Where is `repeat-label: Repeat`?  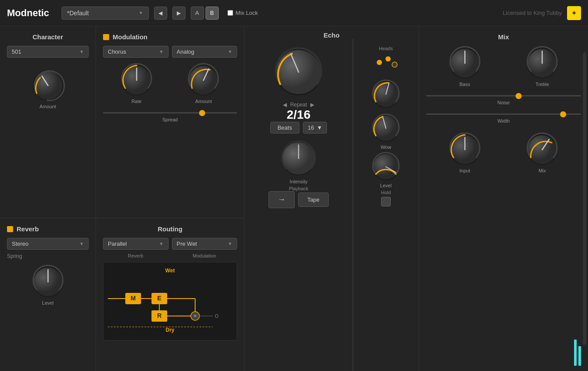 repeat-label: Repeat is located at coordinates (299, 105).